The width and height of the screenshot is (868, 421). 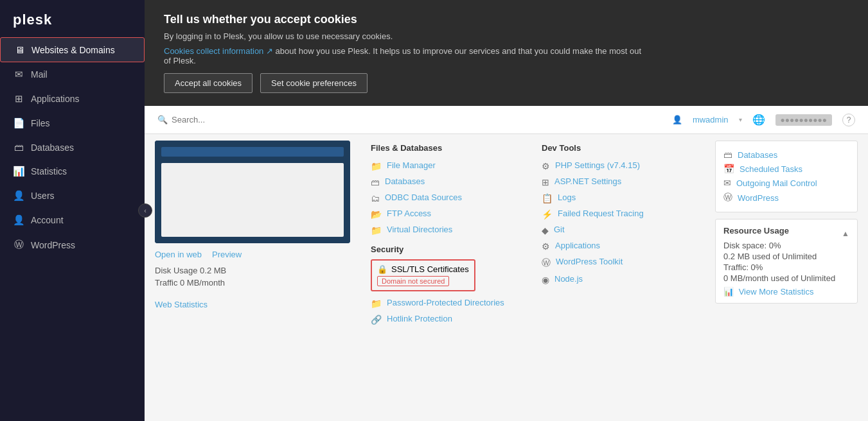 I want to click on cookie-banner-description: Cookies collect information ↗ about how …, so click(x=405, y=56).